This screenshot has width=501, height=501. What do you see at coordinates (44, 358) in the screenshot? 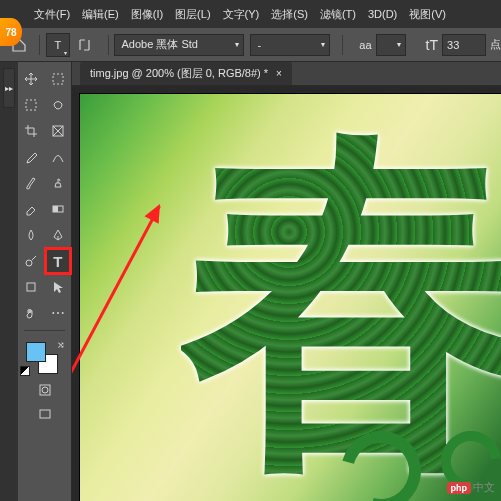
I see `color-swatches: ⤭` at bounding box center [44, 358].